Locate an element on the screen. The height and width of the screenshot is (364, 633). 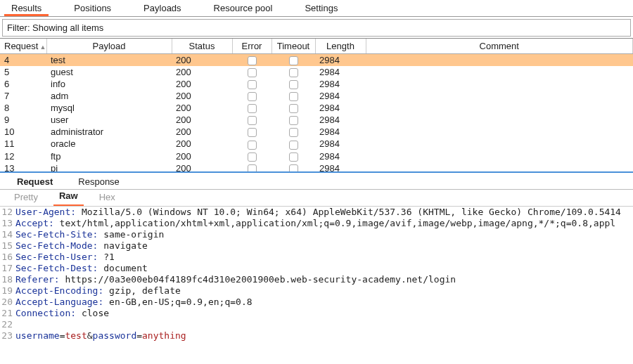
line-content: Accept-Encoding: gzip, deflate is located at coordinates (324, 291).